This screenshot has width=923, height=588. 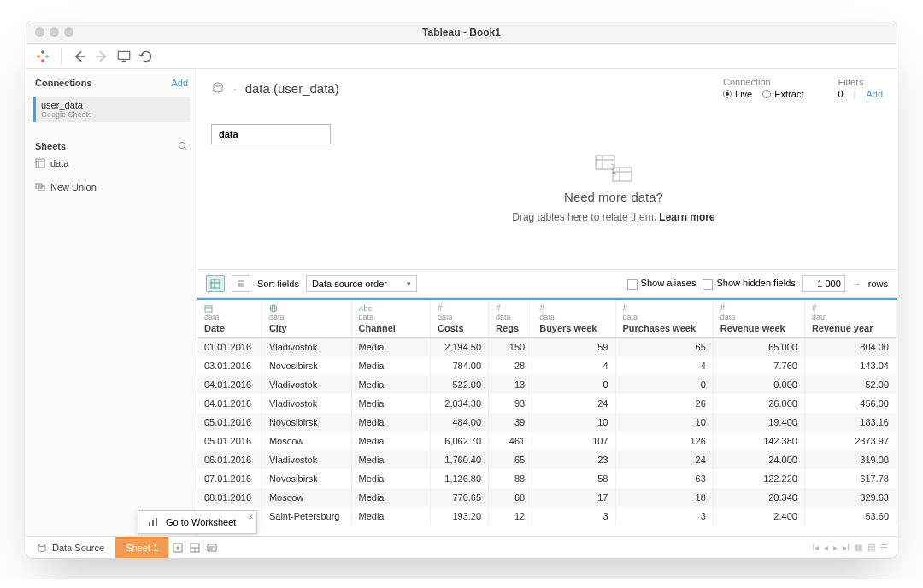 I want to click on column-header: dataDate, so click(x=229, y=318).